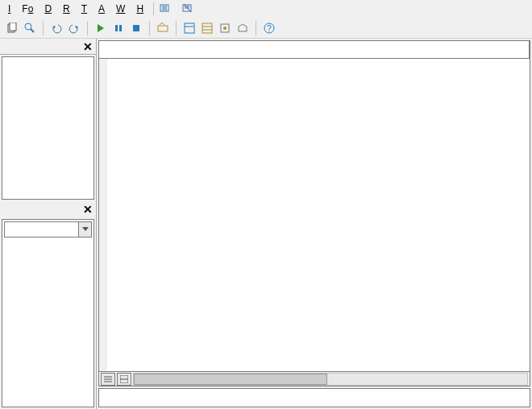  Describe the element at coordinates (266, 9) in the screenshot. I see `menu-bar: I Fo D R T A W H` at that location.